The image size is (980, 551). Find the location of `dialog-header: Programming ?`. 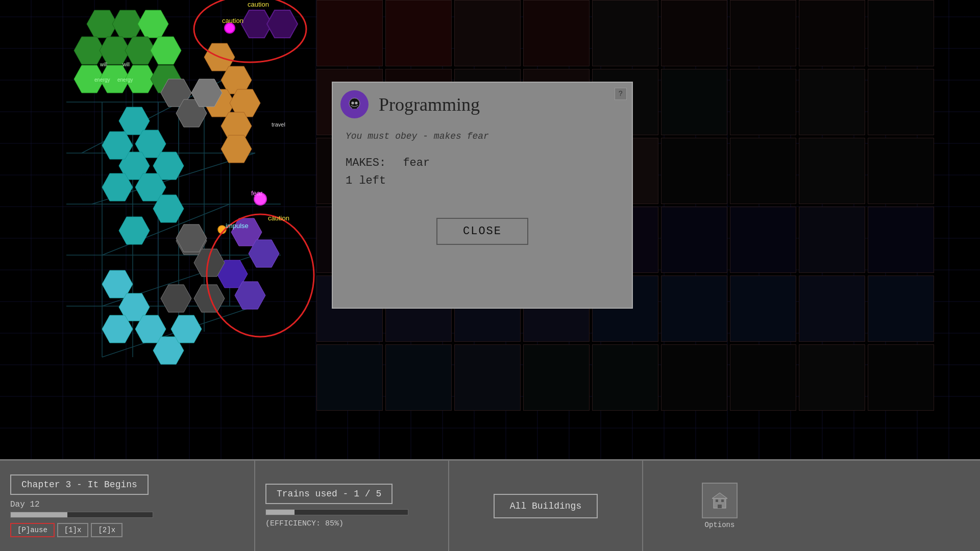

dialog-header: Programming ? is located at coordinates (482, 103).